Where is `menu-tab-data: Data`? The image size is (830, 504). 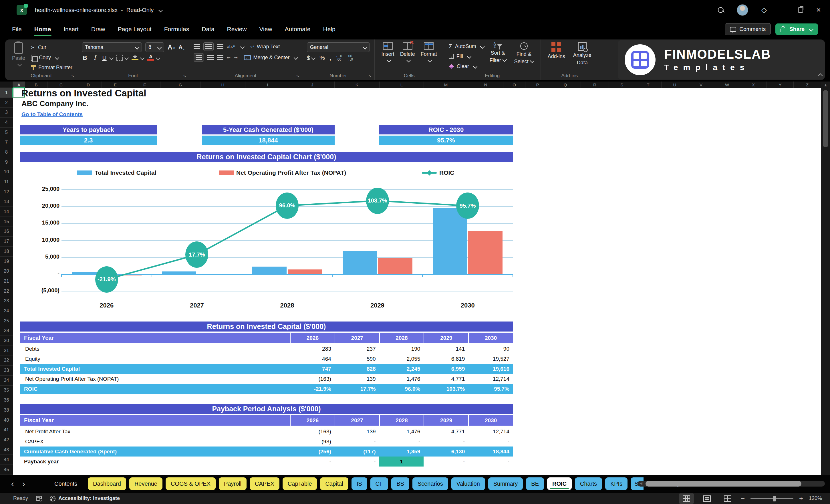 menu-tab-data: Data is located at coordinates (208, 29).